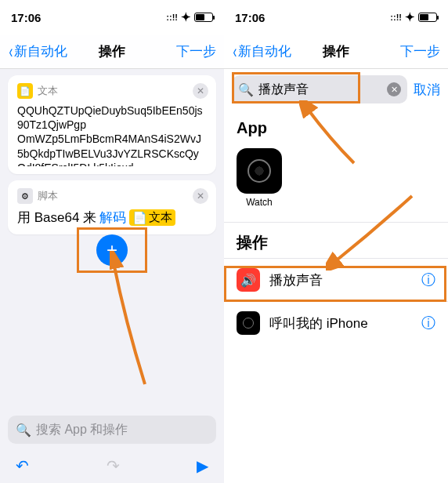 The image size is (448, 483). Describe the element at coordinates (336, 323) in the screenshot. I see `action-ping-iphone: 呼叫我的 iPhone ⓘ` at that location.